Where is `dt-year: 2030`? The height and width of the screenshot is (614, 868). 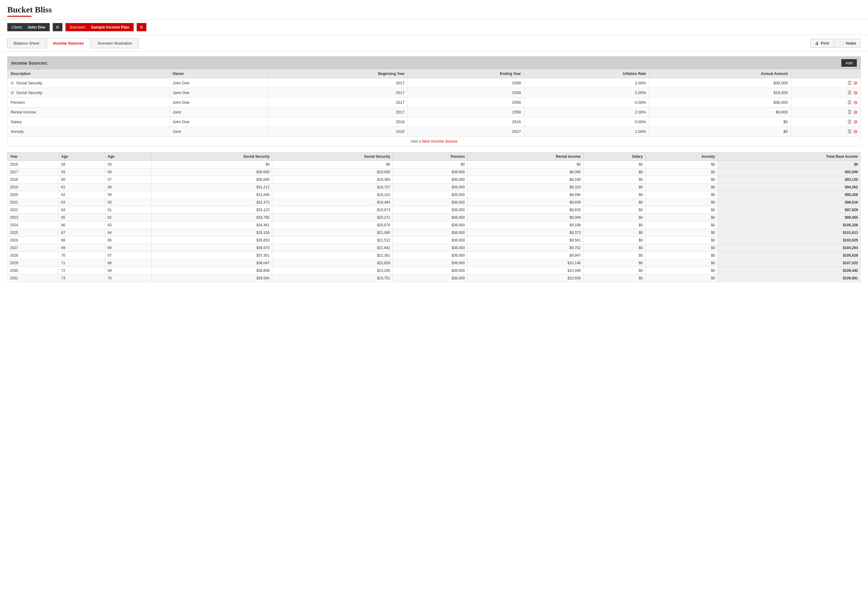
dt-year: 2030 is located at coordinates (33, 271).